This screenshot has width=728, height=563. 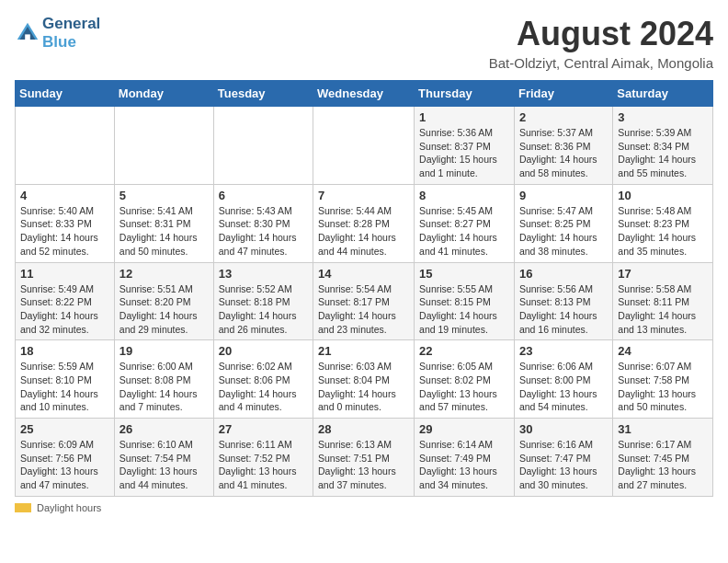 I want to click on calendar-cell-3-3: 21Sunrise: 6:03 AM Sunset: 8:04 PM Dayli…, so click(x=364, y=379).